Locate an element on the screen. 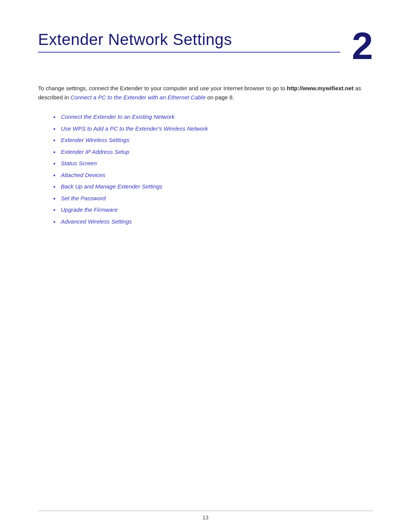  list-item: Advanced Wireless Settings is located at coordinates (213, 222).